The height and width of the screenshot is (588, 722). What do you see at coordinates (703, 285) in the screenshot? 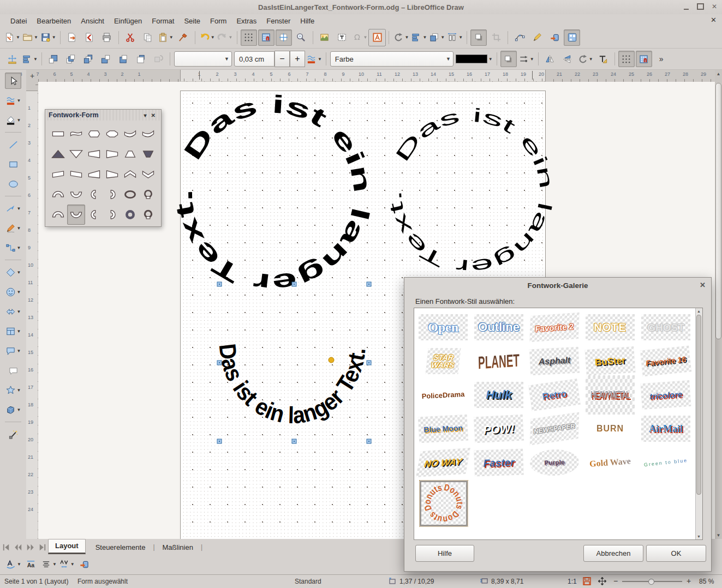
I see `dialog-close-icon: ✕` at bounding box center [703, 285].